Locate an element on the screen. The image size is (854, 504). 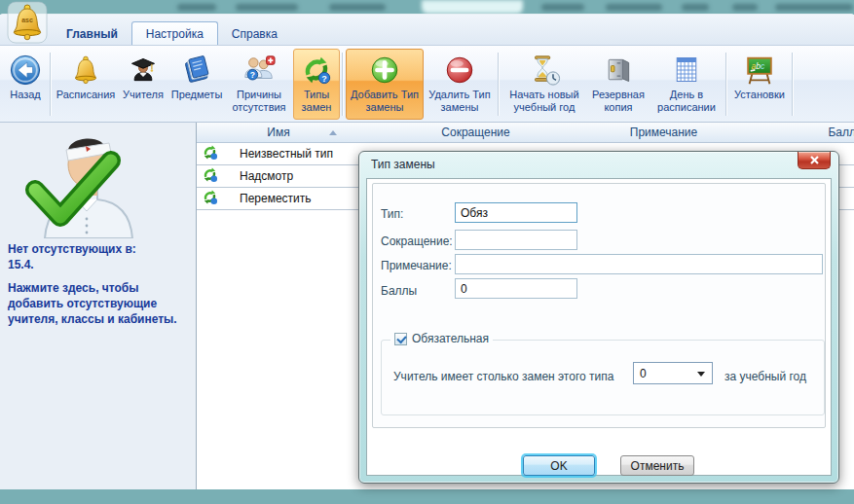
table-header: Имя Сокращение Примечание Баллы is located at coordinates (526, 132).